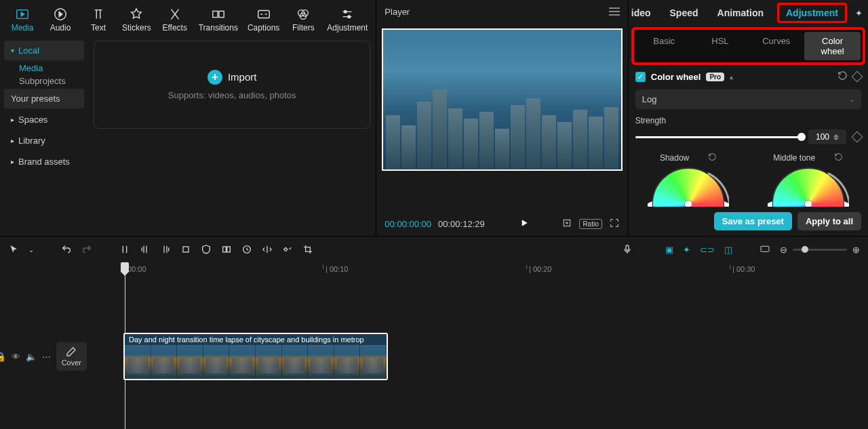 The image size is (868, 429). I want to click on tick-3: | 00:30, so click(743, 269).